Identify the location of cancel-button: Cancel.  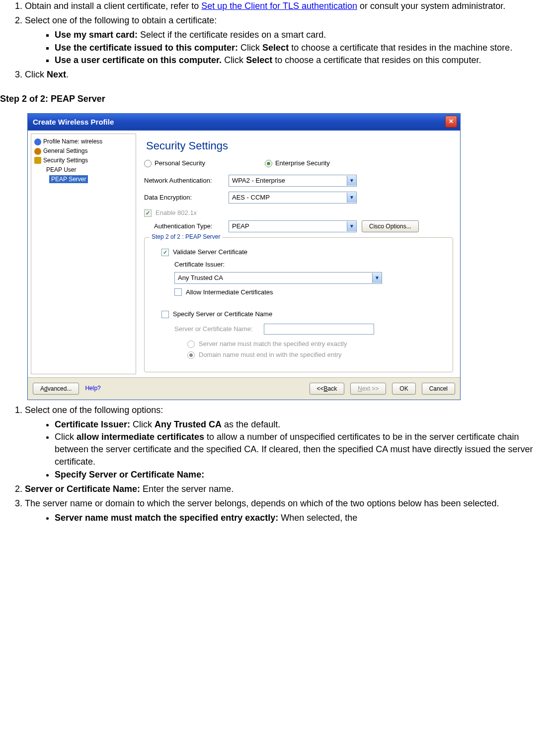
(438, 389).